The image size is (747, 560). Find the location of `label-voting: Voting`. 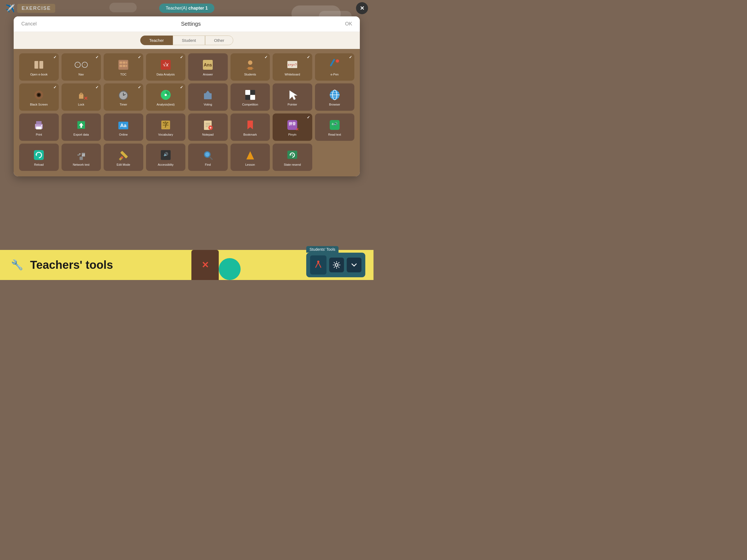

label-voting: Voting is located at coordinates (208, 105).